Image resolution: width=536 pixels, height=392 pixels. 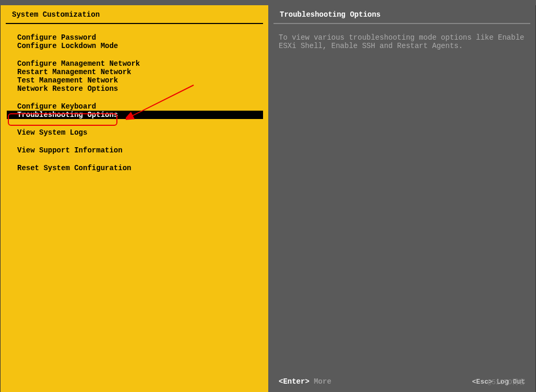 I want to click on hint-enter: <Enter> More, so click(x=305, y=382).